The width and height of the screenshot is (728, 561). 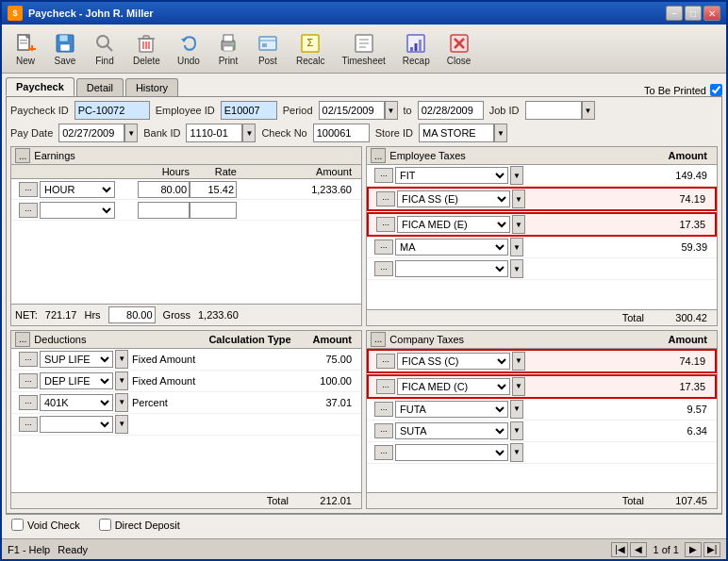 I want to click on hrs-input, so click(x=132, y=315).